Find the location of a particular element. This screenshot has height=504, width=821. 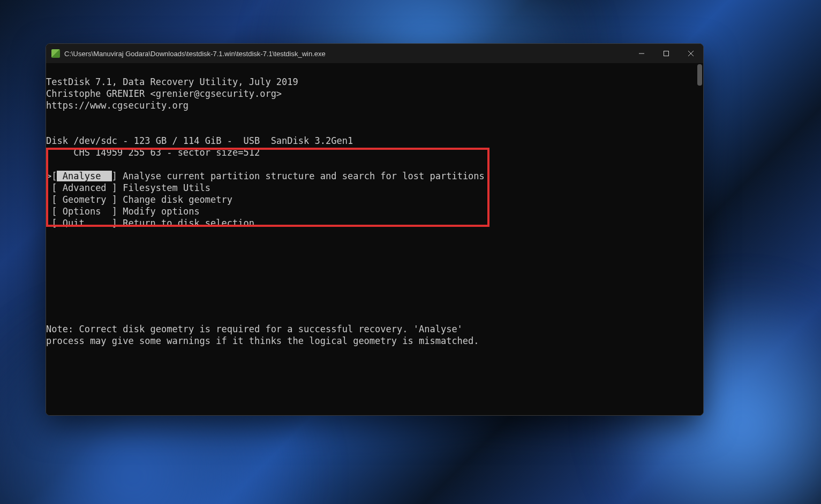

close-button is located at coordinates (691, 54).